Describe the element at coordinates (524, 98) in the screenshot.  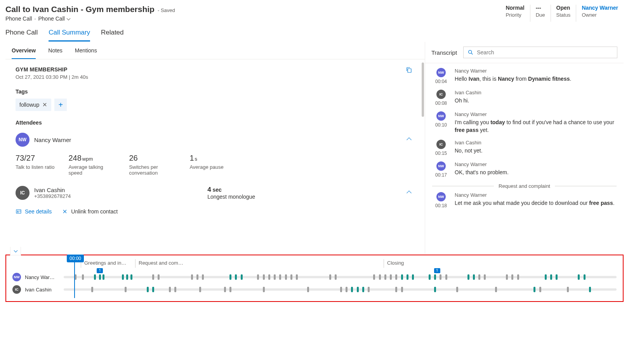
I see `transcript-row: IC00:08Ivan CashinOh hi.` at that location.